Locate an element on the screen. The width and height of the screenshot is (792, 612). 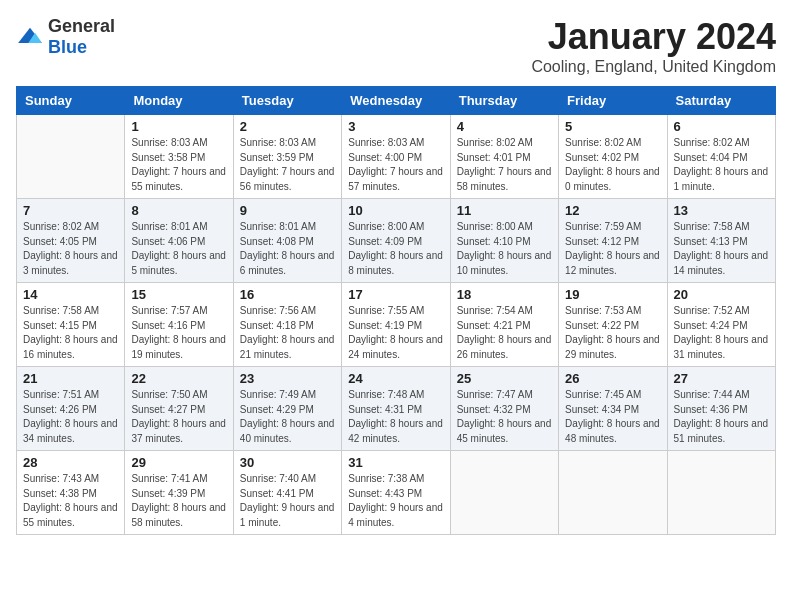
calendar-cell: 25Sunrise: 7:47 AM Sunset: 4:32 PM Dayli… is located at coordinates (504, 409).